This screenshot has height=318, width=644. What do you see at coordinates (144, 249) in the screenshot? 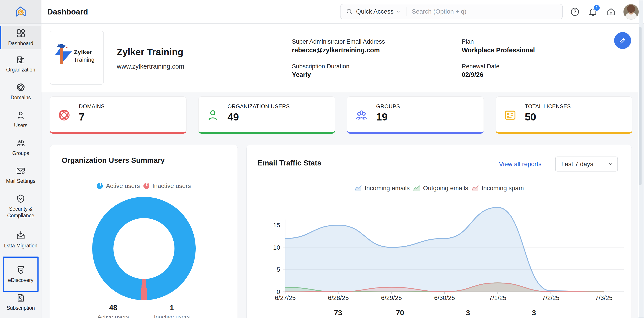
I see `users-donut-ring` at bounding box center [144, 249].